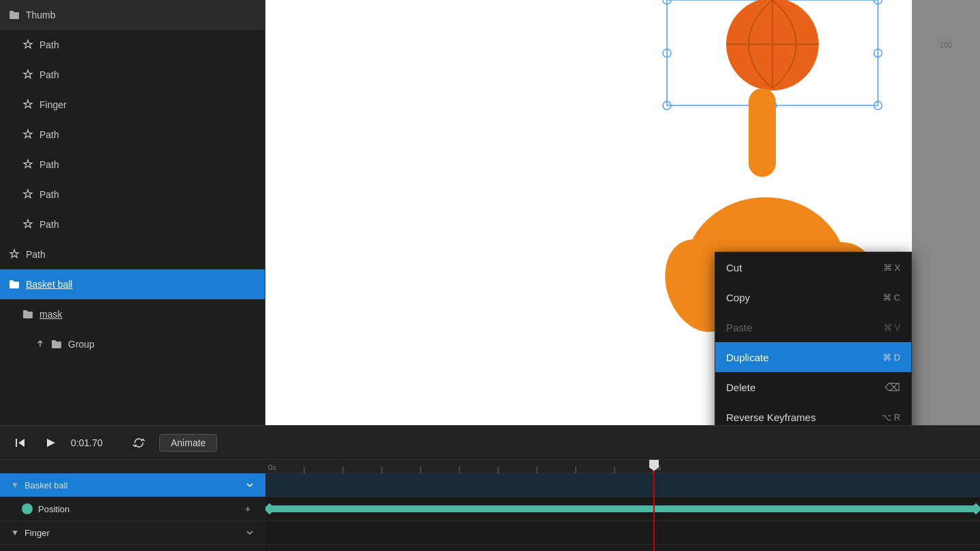 Image resolution: width=980 pixels, height=551 pixels. Describe the element at coordinates (27, 509) in the screenshot. I see `position-track-icon` at that location.